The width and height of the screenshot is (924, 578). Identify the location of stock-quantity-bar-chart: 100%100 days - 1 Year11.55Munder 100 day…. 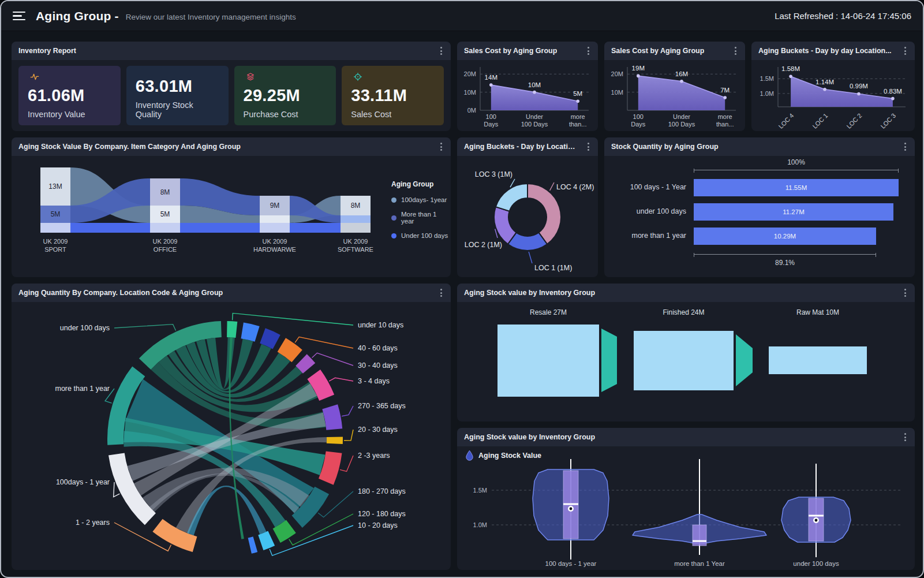
(760, 217).